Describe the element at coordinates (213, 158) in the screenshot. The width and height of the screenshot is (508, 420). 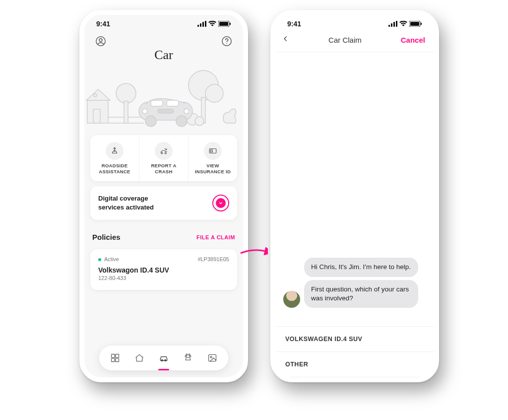
I see `action-view-insurance-id: VIEWINSURANCE ID` at that location.